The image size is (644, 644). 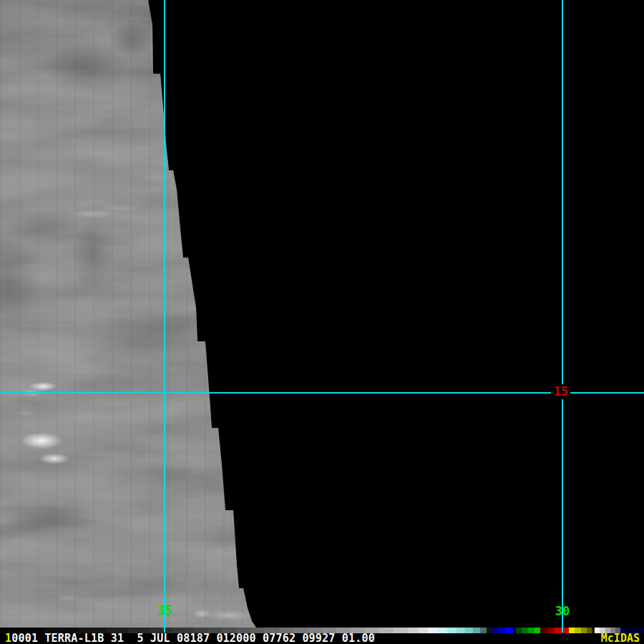 I want to click on image-info-text: 10001 TERRA-L1B 31 5 JUL 08187 012000 07…, so click(x=190, y=638).